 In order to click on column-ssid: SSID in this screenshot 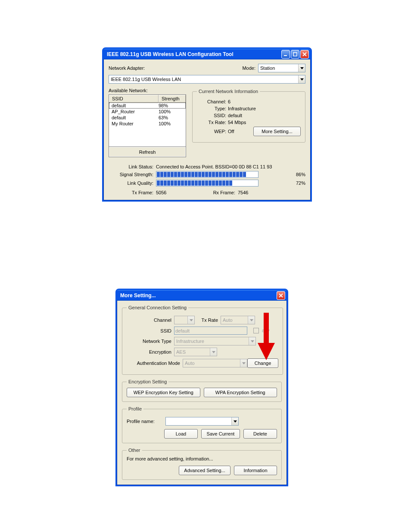, I will do `click(134, 99)`.